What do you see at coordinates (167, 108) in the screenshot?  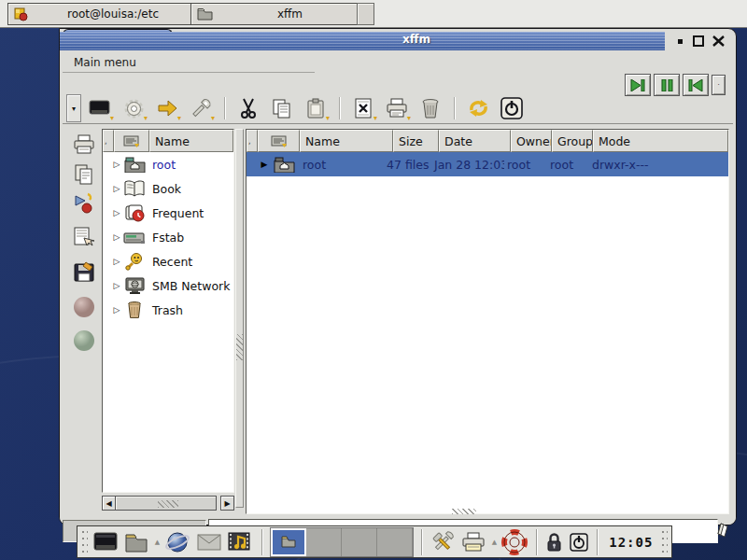 I see `go-arrow-icon: ▾` at bounding box center [167, 108].